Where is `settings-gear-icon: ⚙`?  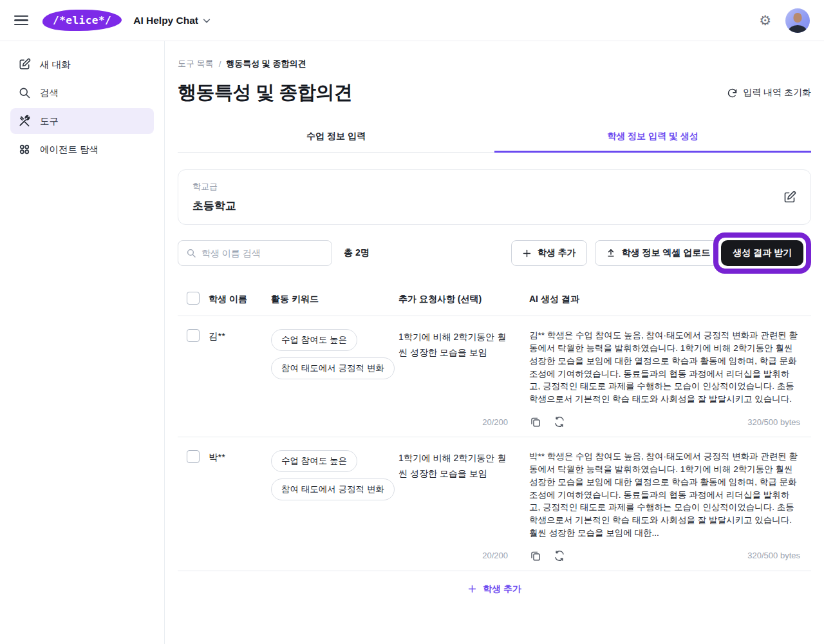 settings-gear-icon: ⚙ is located at coordinates (765, 21).